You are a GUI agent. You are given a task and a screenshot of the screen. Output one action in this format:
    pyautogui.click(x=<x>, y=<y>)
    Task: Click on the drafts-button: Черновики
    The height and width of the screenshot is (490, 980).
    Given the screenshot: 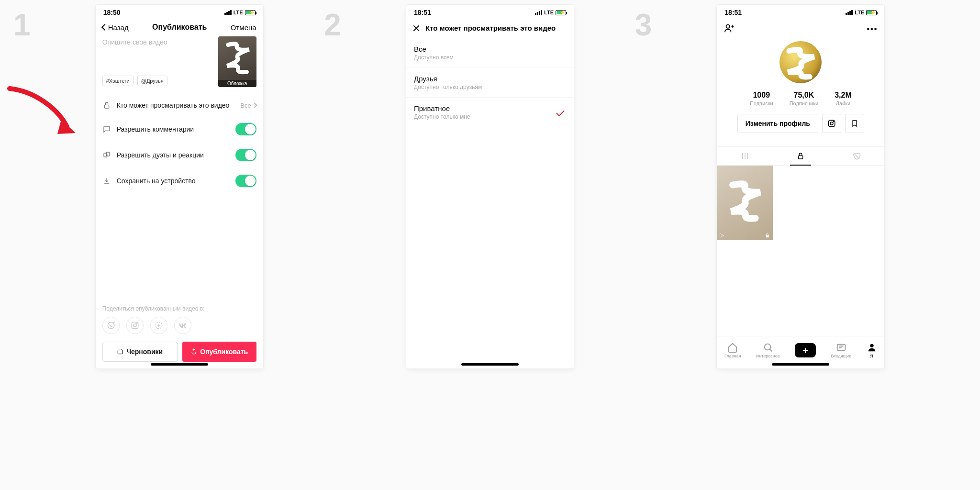 What is the action you would take?
    pyautogui.click(x=140, y=352)
    